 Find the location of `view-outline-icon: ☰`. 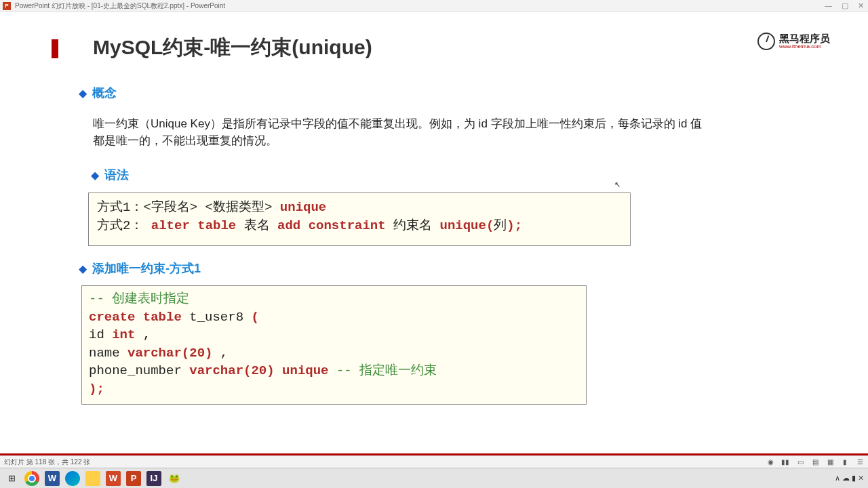

view-outline-icon: ☰ is located at coordinates (860, 462).